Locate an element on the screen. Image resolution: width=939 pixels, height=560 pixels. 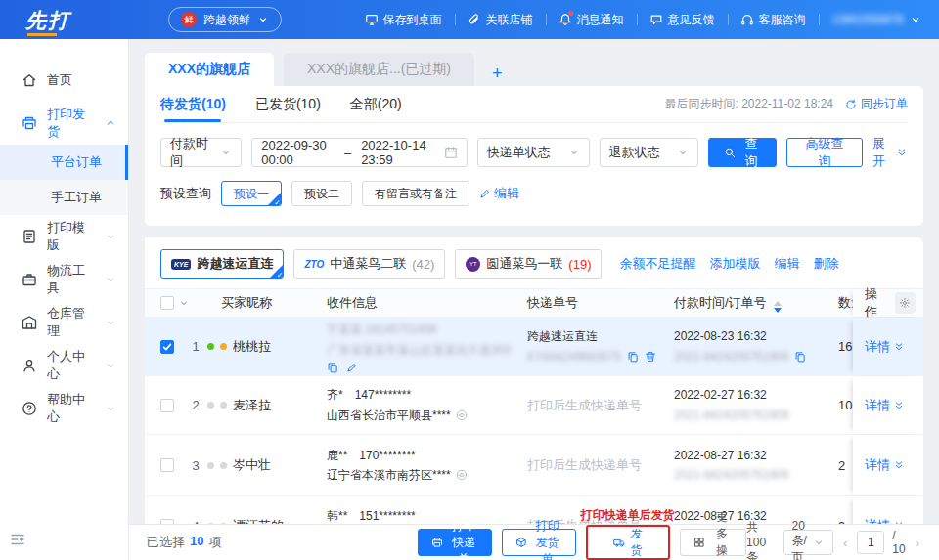
advanced-search-button: 高级查询 is located at coordinates (825, 152).